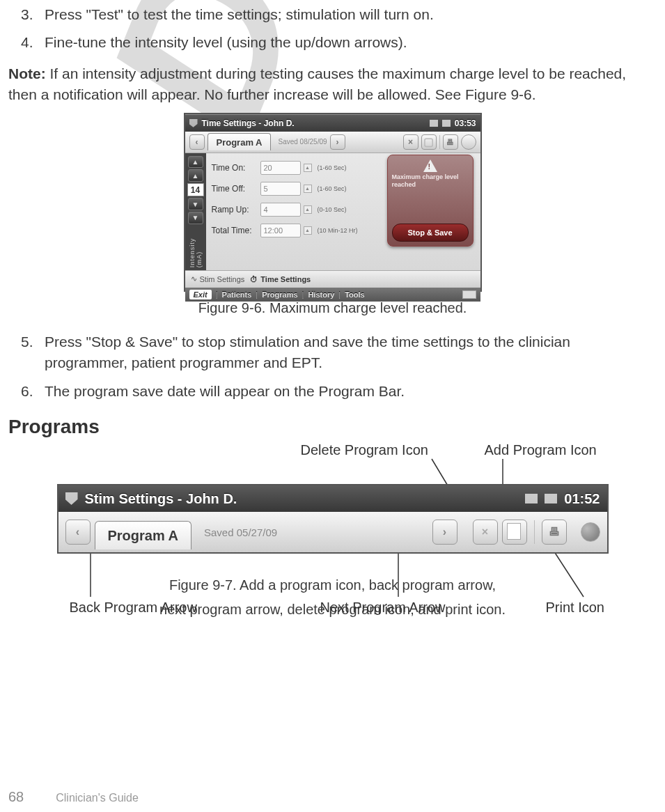 This screenshot has height=812, width=665. Describe the element at coordinates (280, 295) in the screenshot. I see `menu-programs: Programs` at that location.